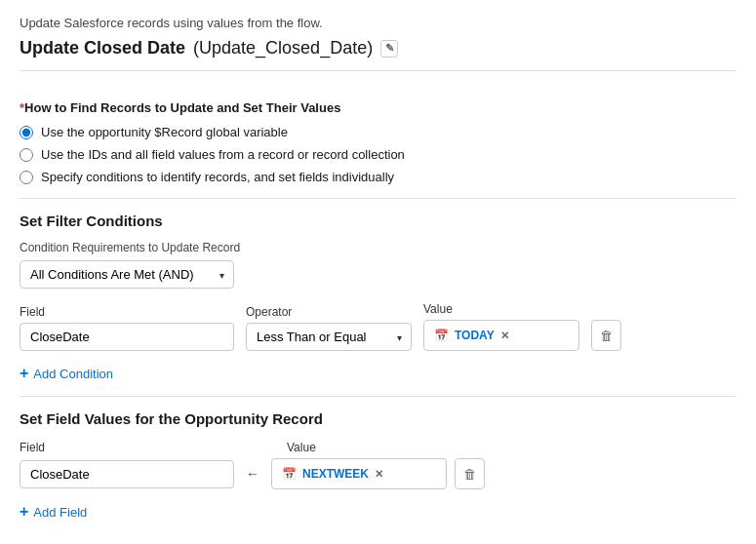  Describe the element at coordinates (378, 55) in the screenshot. I see `page-title: Update Closed Date (Update_Closed_Date) …` at that location.